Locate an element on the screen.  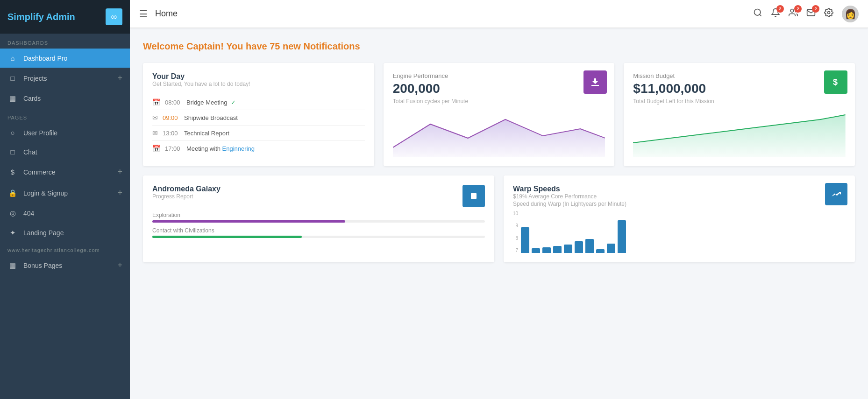
notifications-badge: 2 is located at coordinates (780, 9).